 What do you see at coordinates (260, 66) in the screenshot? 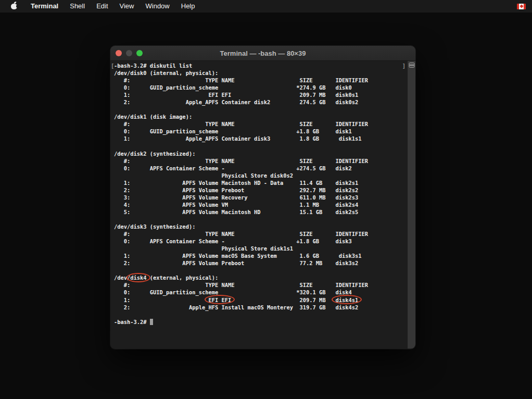
I see `terminal-line: -bash-3.2# diskutil list[]` at bounding box center [260, 66].